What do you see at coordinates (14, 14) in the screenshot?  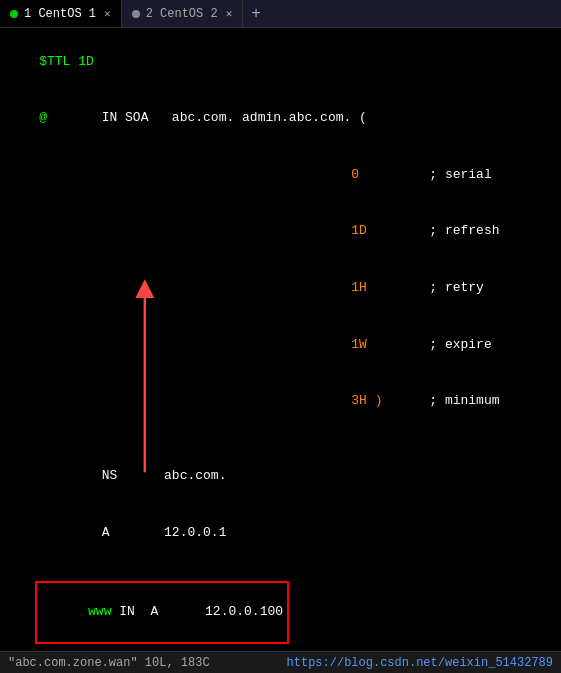 I see `tab-active-indicator` at bounding box center [14, 14].